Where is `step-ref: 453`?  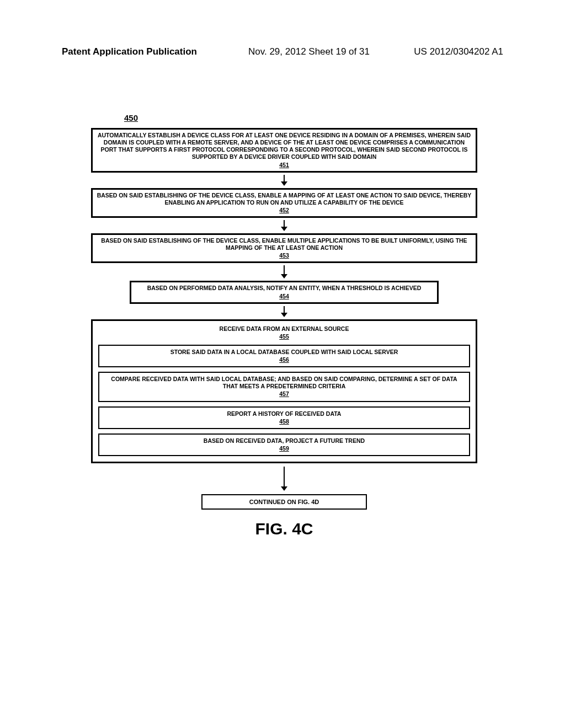
step-ref: 453 is located at coordinates (284, 256).